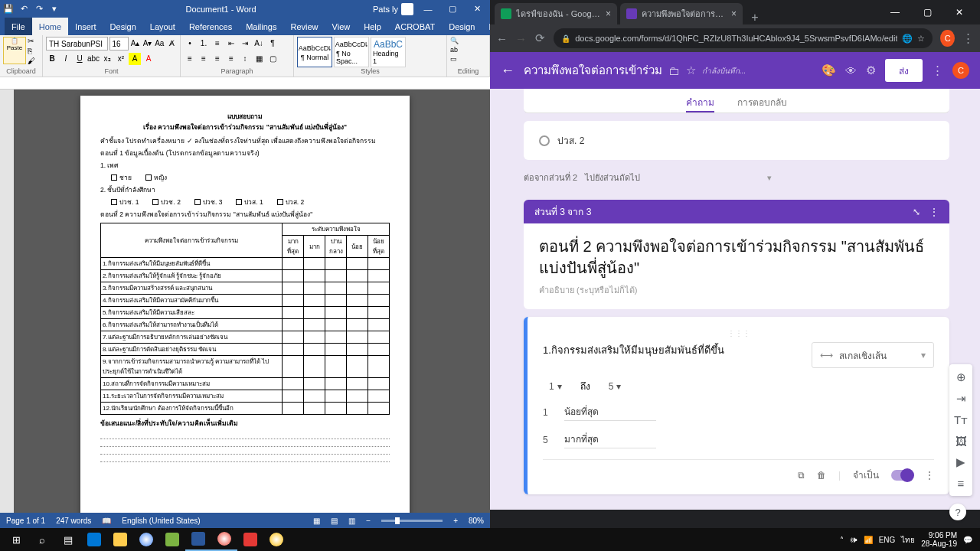 The height and width of the screenshot is (551, 980). What do you see at coordinates (737, 266) in the screenshot?
I see `section-card: ตอนที่ 2 ความพึงพอใจต่อการเข้าร่วมกิจกรร…` at bounding box center [737, 266].